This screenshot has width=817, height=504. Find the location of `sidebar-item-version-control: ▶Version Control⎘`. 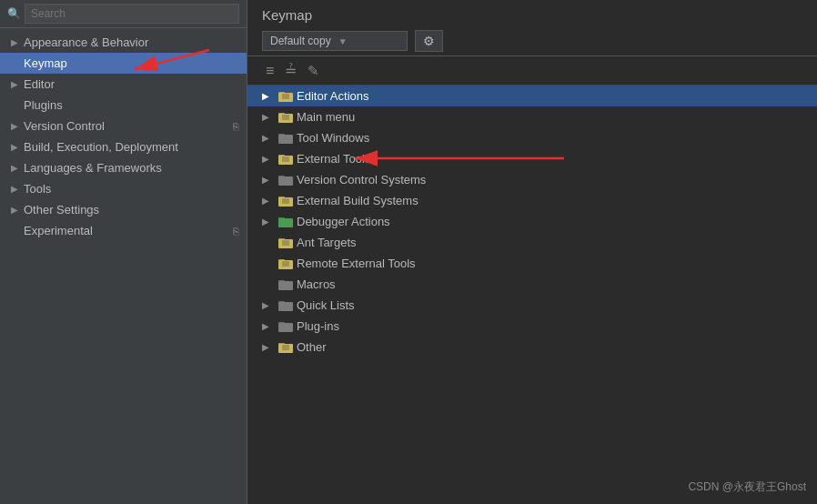

sidebar-item-version-control: ▶Version Control⎘ is located at coordinates (124, 126).